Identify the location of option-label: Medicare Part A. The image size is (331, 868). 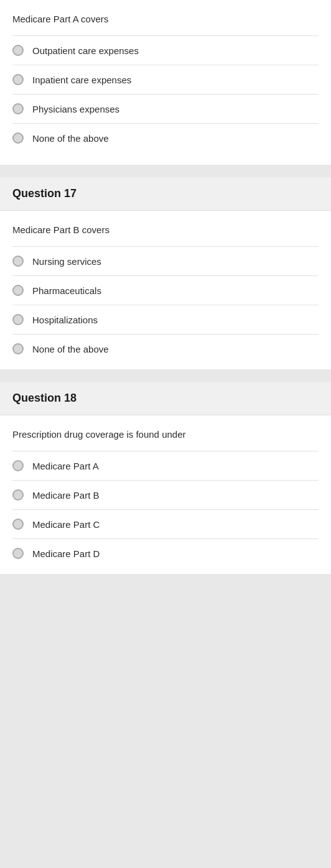
(66, 466).